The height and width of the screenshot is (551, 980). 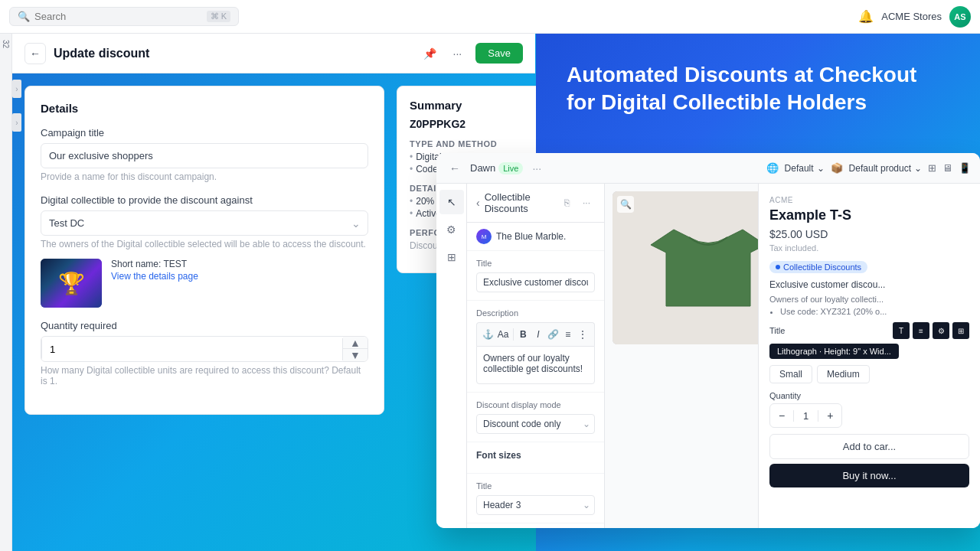 I want to click on block-copy-icon: ⎘, so click(x=567, y=203).